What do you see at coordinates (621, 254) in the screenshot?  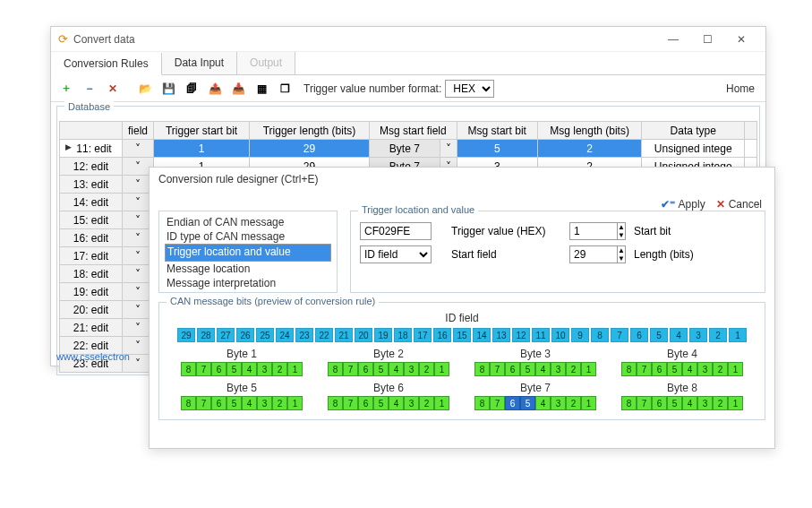 I see `length-spinner: ▲▼` at bounding box center [621, 254].